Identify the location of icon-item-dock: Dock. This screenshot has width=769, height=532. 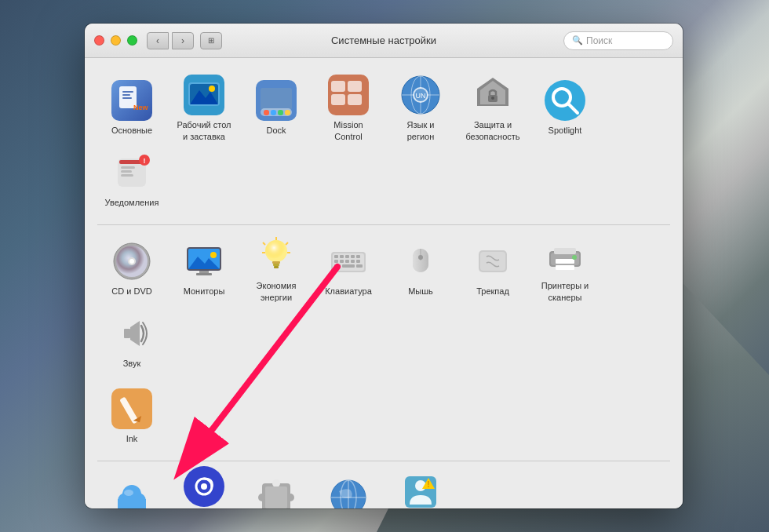
(276, 108).